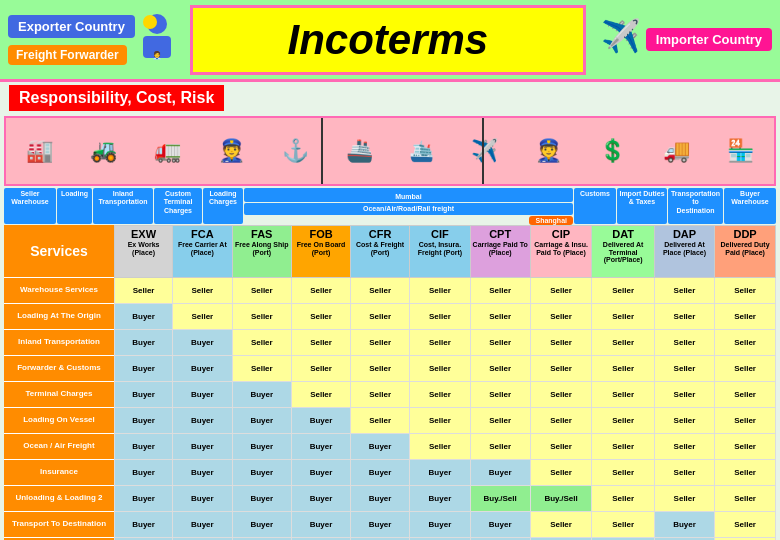 The height and width of the screenshot is (540, 780). Describe the element at coordinates (484, 151) in the screenshot. I see `airplane-icon: ✈️` at that location.